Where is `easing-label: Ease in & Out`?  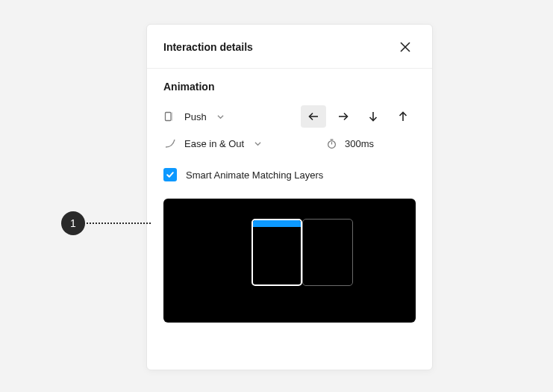
easing-label: Ease in & Out is located at coordinates (214, 143).